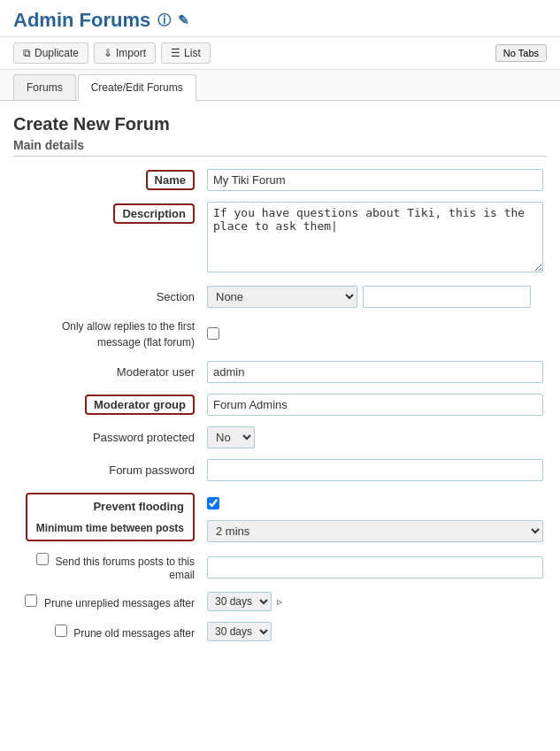  I want to click on import-icon: ⇓, so click(108, 53).